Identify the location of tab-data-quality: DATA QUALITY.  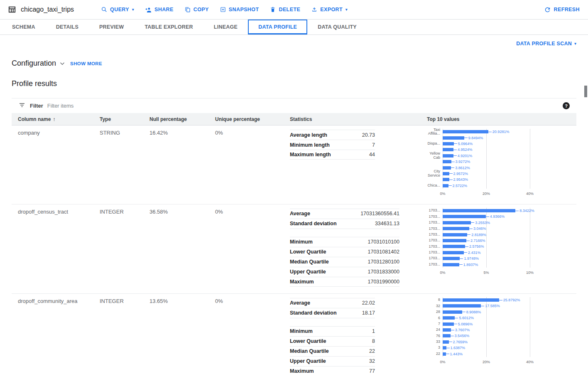
(337, 27).